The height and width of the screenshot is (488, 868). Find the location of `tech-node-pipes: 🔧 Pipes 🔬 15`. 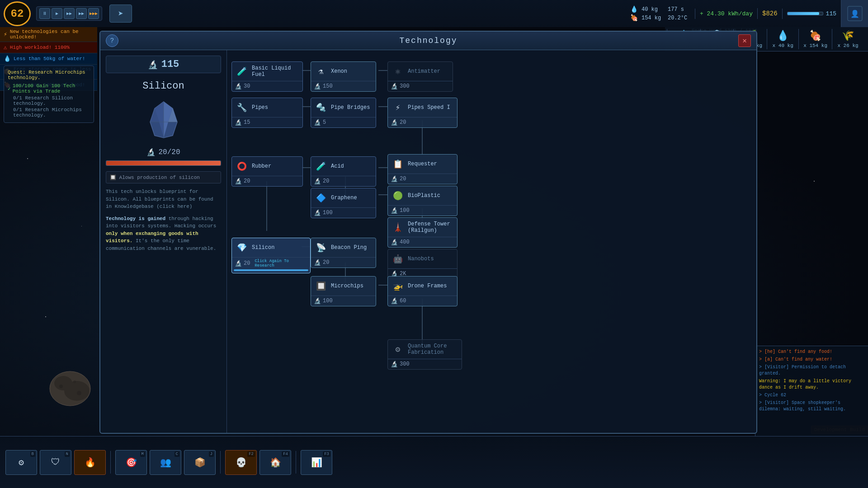

tech-node-pipes: 🔧 Pipes 🔬 15 is located at coordinates (267, 113).